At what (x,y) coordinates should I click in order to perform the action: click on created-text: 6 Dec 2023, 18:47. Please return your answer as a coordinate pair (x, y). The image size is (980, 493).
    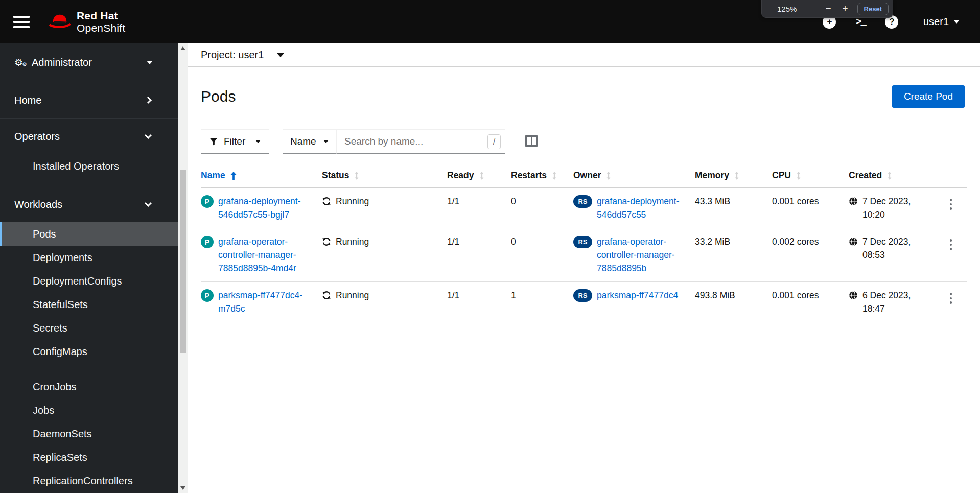
    Looking at the image, I should click on (893, 302).